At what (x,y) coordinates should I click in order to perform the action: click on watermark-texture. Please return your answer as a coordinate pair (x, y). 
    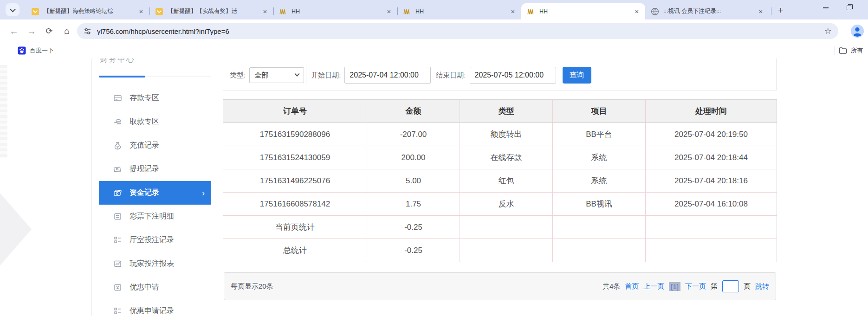
    Looking at the image, I should click on (4, 111).